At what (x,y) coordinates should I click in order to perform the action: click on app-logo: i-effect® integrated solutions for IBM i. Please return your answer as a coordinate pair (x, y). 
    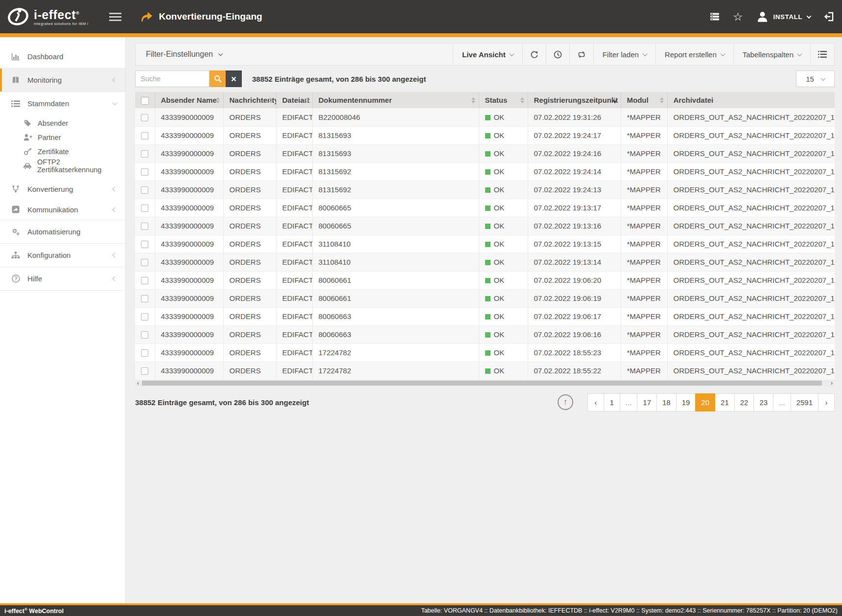
    Looking at the image, I should click on (48, 17).